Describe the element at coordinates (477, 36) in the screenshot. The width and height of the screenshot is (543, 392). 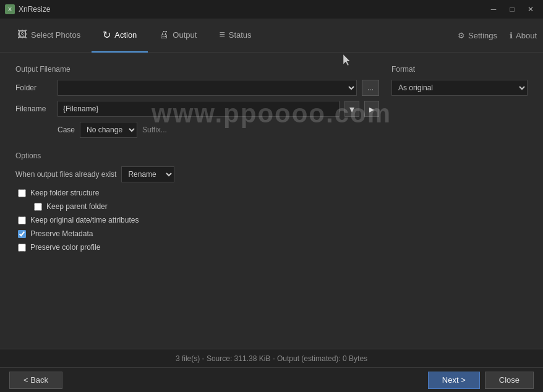
I see `settings-button: ⚙ Settings` at that location.